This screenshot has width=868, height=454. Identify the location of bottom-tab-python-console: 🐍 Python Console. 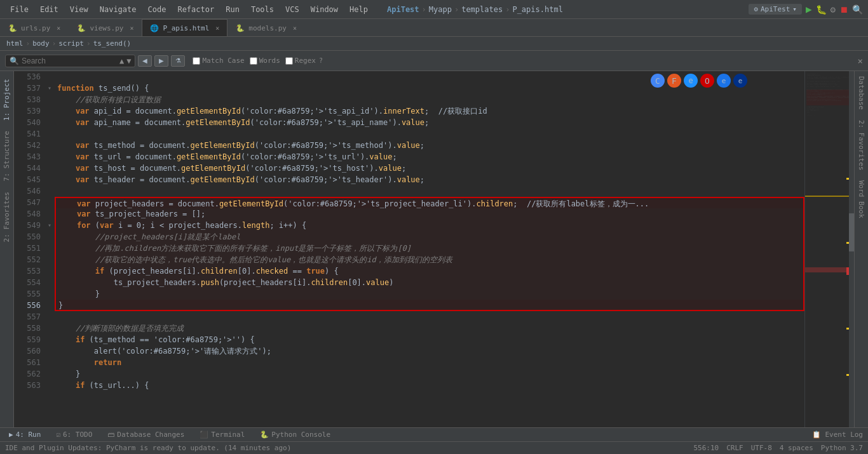
(295, 434).